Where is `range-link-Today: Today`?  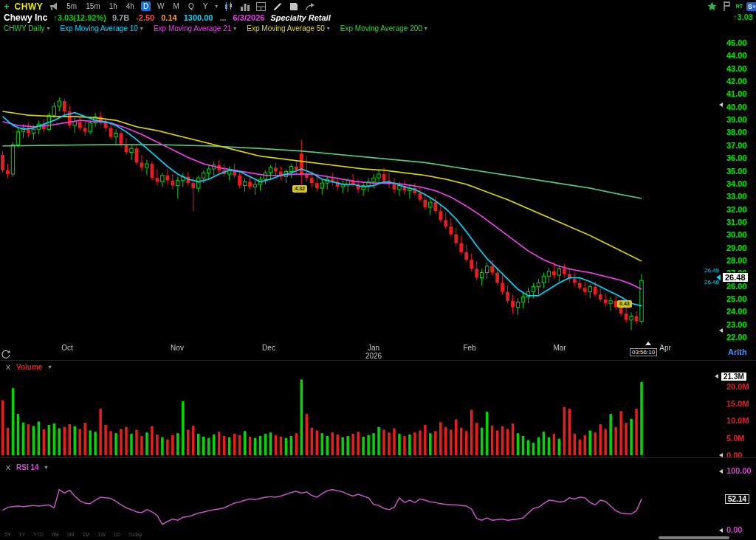
range-link-Today: Today is located at coordinates (136, 534).